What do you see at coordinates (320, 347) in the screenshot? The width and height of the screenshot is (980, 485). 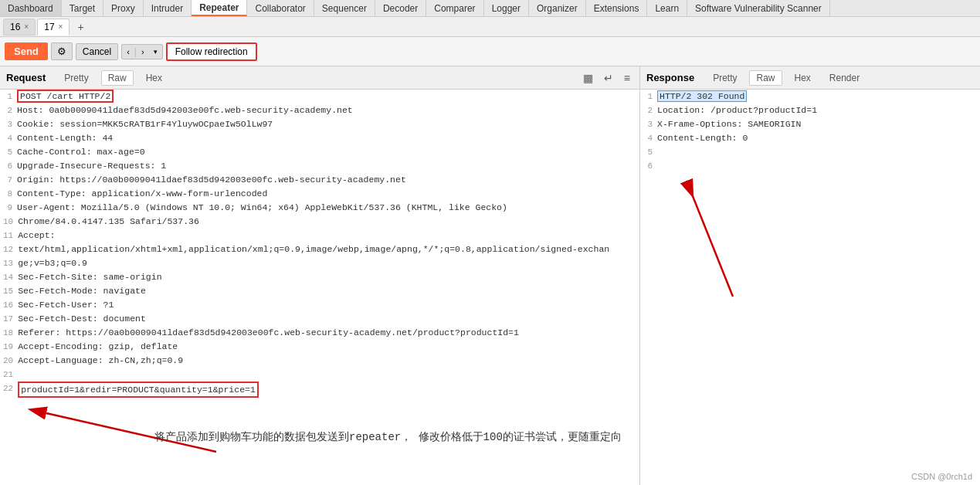 I see `request-line-19: 19 Accept-Encoding: gzip, deflate` at bounding box center [320, 347].